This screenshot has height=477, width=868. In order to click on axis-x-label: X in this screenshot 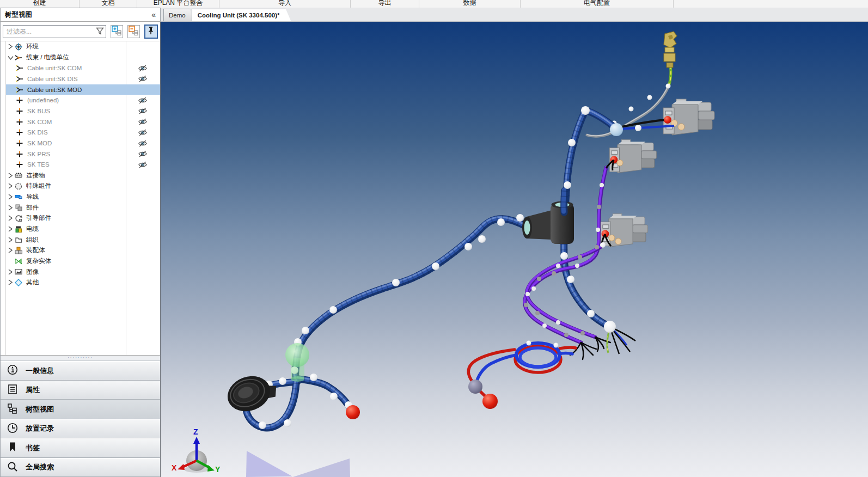, I will do `click(174, 468)`.